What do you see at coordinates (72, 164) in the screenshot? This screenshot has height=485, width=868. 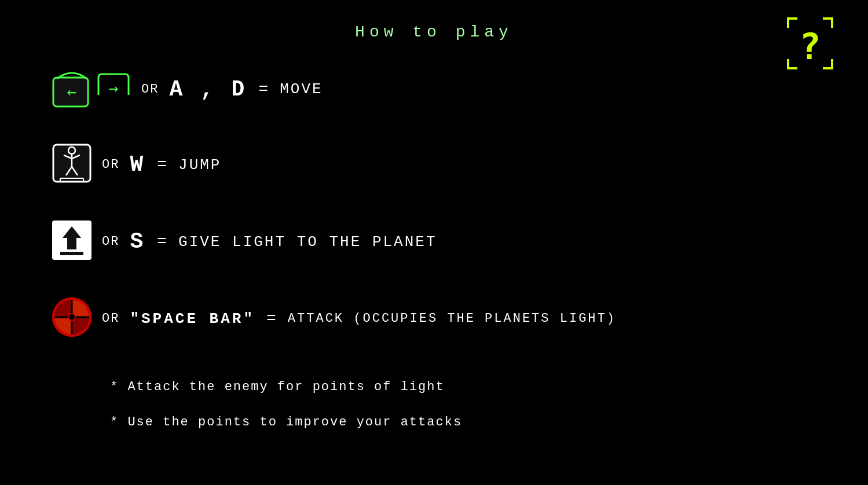 I see `jump-icon` at bounding box center [72, 164].